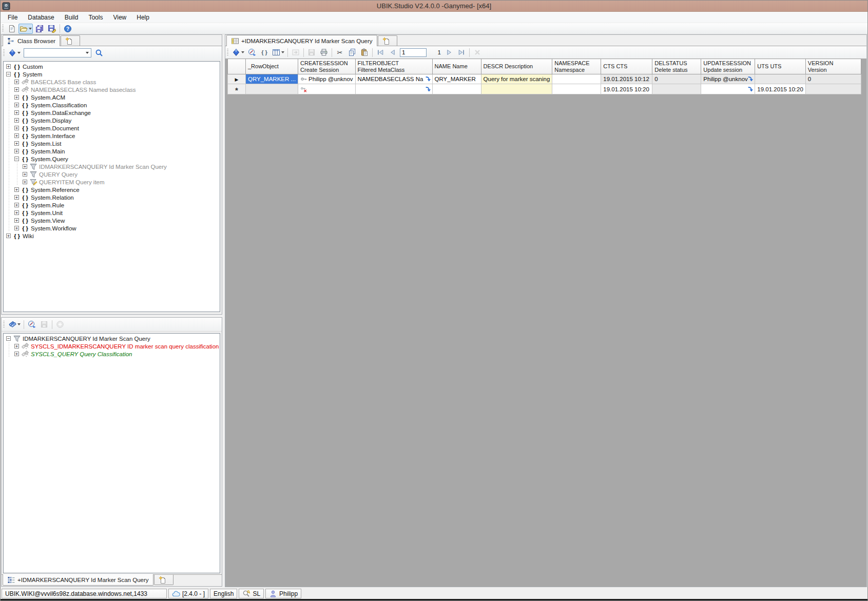 Image resolution: width=868 pixels, height=601 pixels. What do you see at coordinates (112, 190) in the screenshot?
I see `tree-item: +{ }System.Reference` at bounding box center [112, 190].